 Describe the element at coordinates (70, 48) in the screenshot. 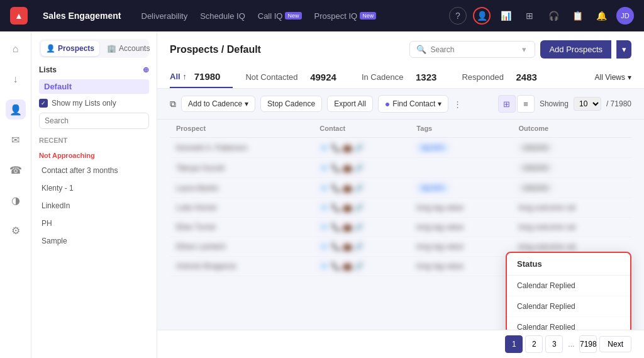

I see `tab-prospects: 👤 Prospects` at that location.